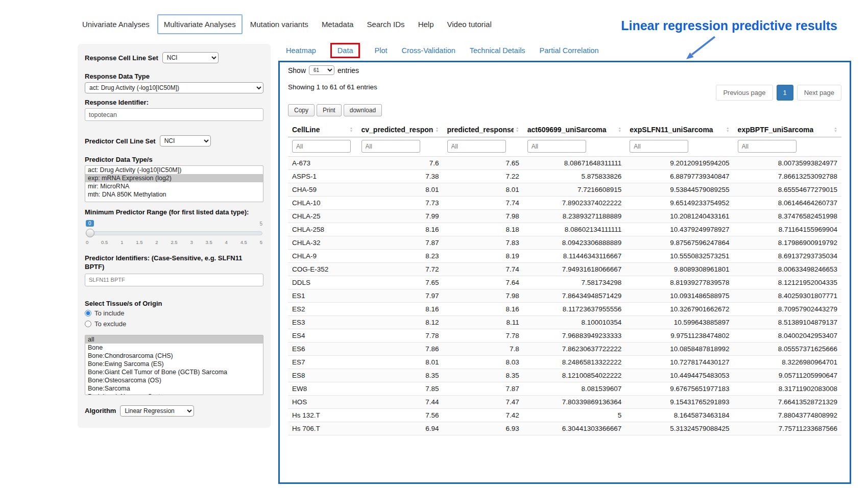 Image resolution: width=868 pixels, height=488 pixels. Describe the element at coordinates (174, 372) in the screenshot. I see `tissue-option-bone-giant-cell-tumor-of-bone-gctb-sarcoma: Bone:Giant Cell Tumor of Bone (GCTB) Sar…` at that location.